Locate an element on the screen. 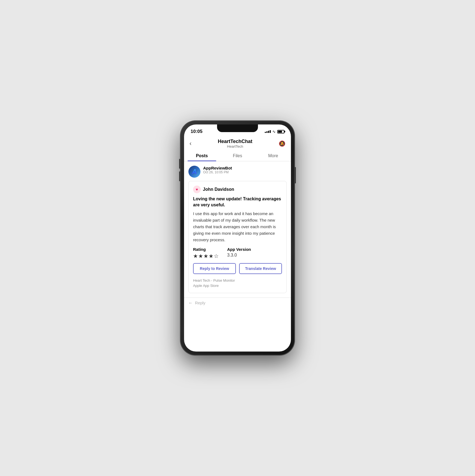 This screenshot has width=475, height=476. phone-screen: 10:05 ∿ ‹ HeartTechChat HeartTech is located at coordinates (237, 238).